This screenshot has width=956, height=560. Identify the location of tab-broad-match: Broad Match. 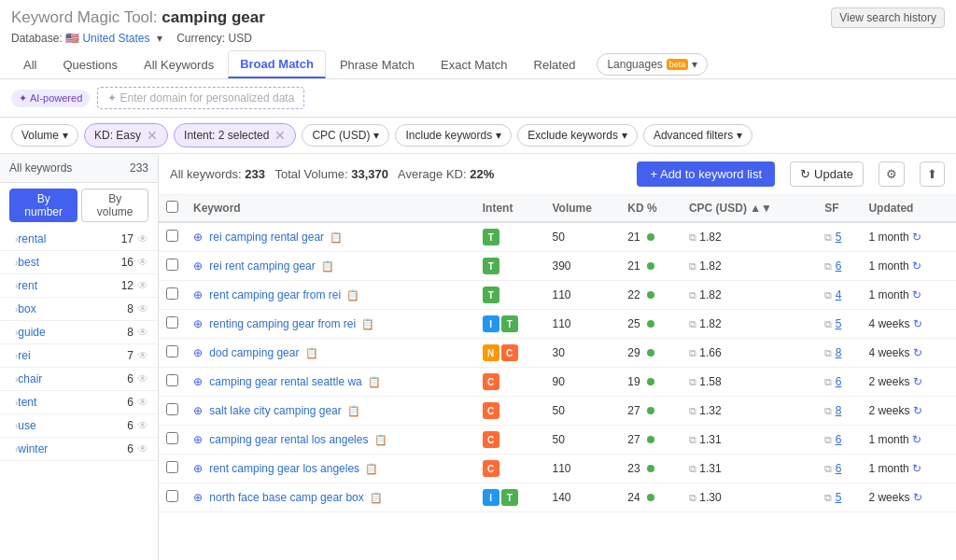
(276, 64).